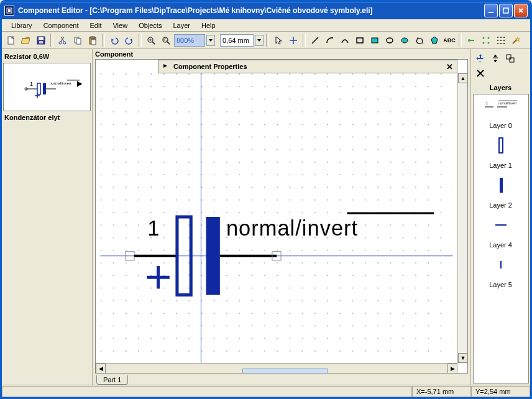  What do you see at coordinates (150, 25) in the screenshot?
I see `menu-objects: Objects` at bounding box center [150, 25].